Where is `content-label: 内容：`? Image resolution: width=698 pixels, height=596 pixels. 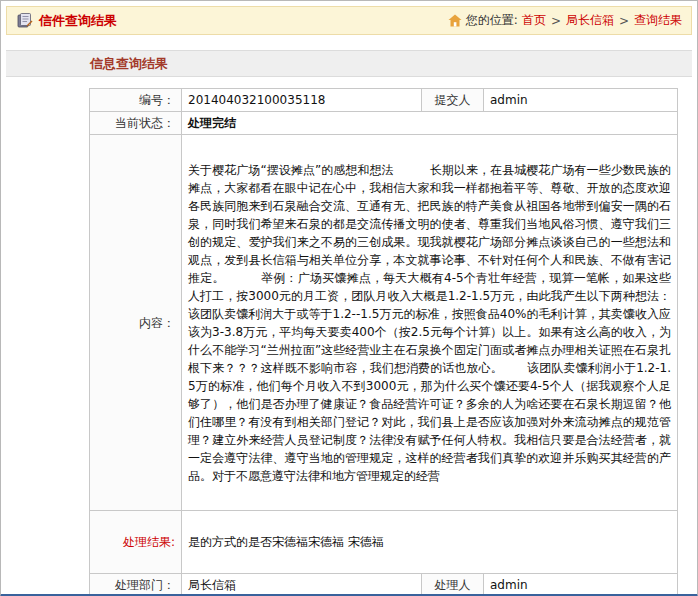
content-label: 内容： is located at coordinates (136, 323).